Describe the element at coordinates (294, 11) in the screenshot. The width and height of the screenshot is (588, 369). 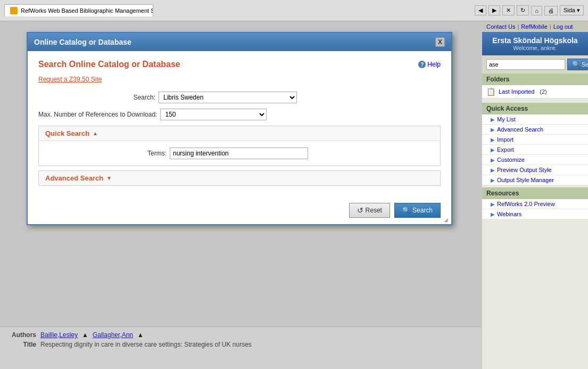
I see `browser-chrome: RefWorks Web Based Bibliographic Managem…` at that location.